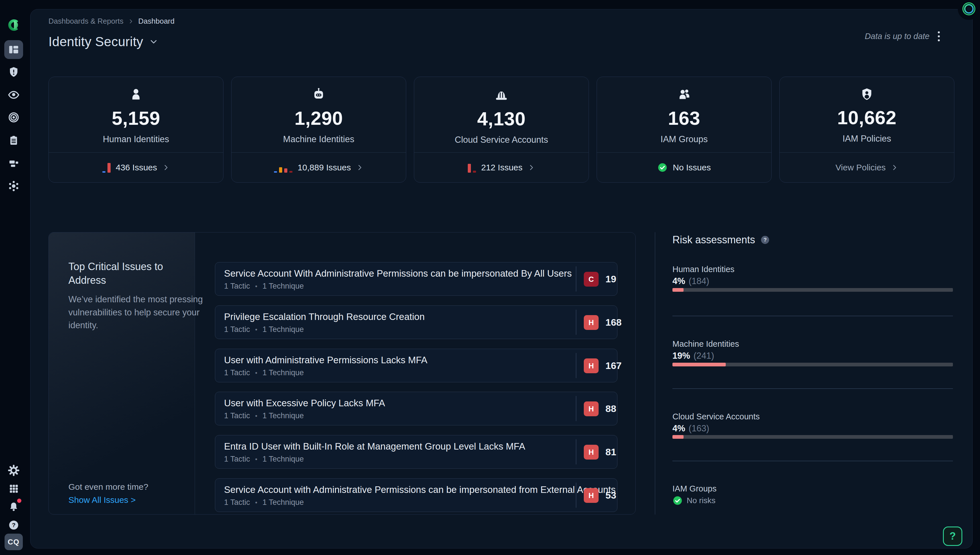 The width and height of the screenshot is (980, 555). What do you see at coordinates (716, 417) in the screenshot?
I see `risk-item-label: Cloud Service Accounts` at bounding box center [716, 417].